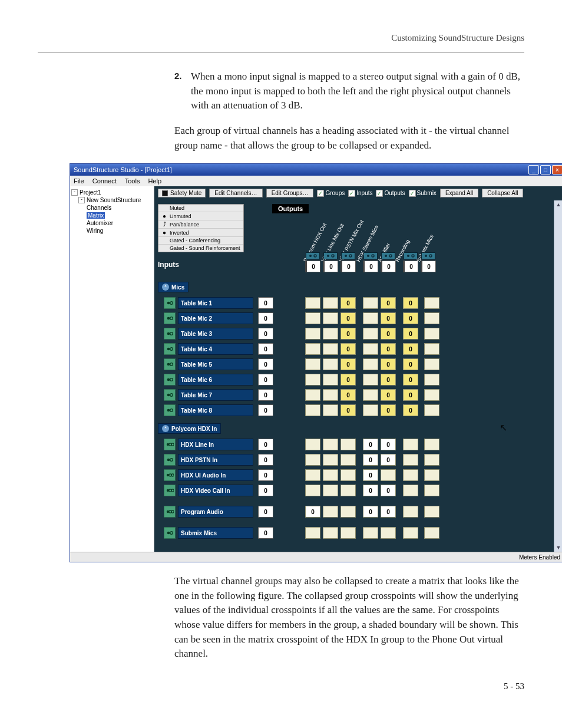 The height and width of the screenshot is (728, 562). Describe the element at coordinates (216, 318) in the screenshot. I see `input-channel-label: Table Mic 2` at that location.